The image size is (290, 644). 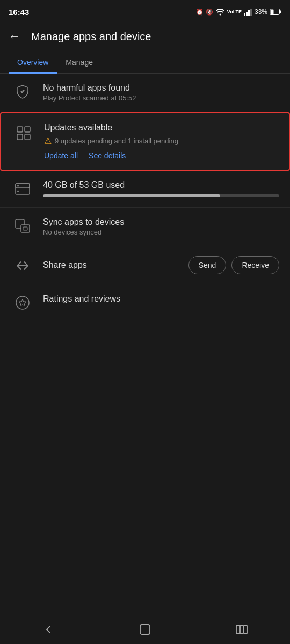 What do you see at coordinates (161, 232) in the screenshot?
I see `sync-apps-subtitle: No devices synced` at bounding box center [161, 232].